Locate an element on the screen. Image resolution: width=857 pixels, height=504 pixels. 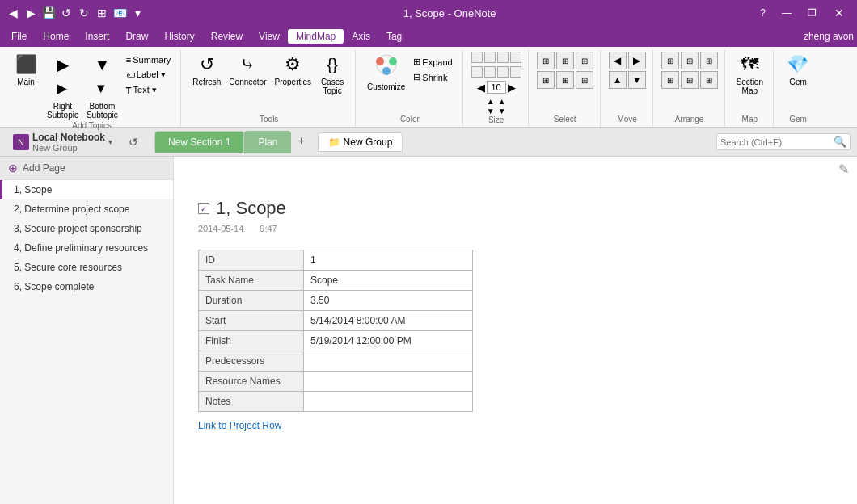
arrange-btn-6: ⊞ is located at coordinates (709, 80).